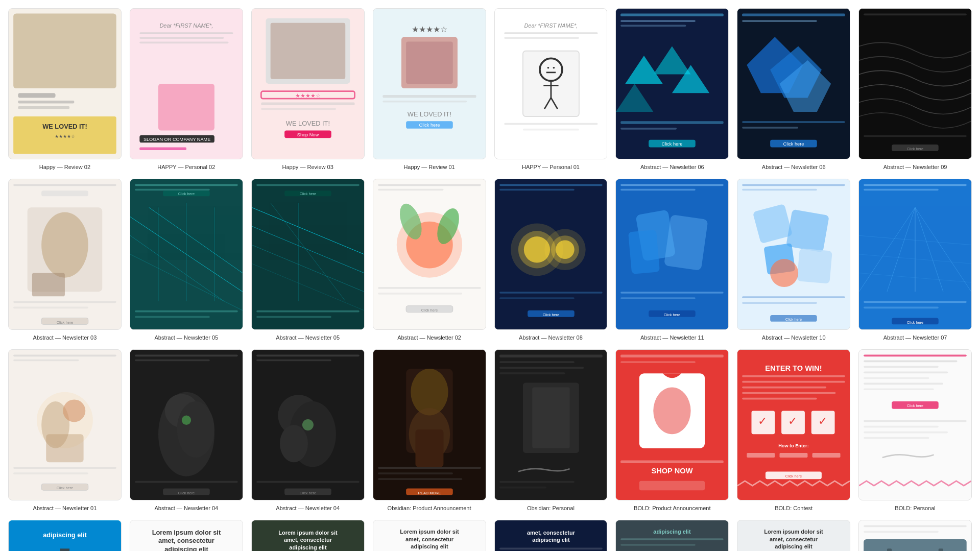 Image resolution: width=980 pixels, height=551 pixels. Describe the element at coordinates (672, 471) in the screenshot. I see `svg-text: SHOP NOW` at that location.